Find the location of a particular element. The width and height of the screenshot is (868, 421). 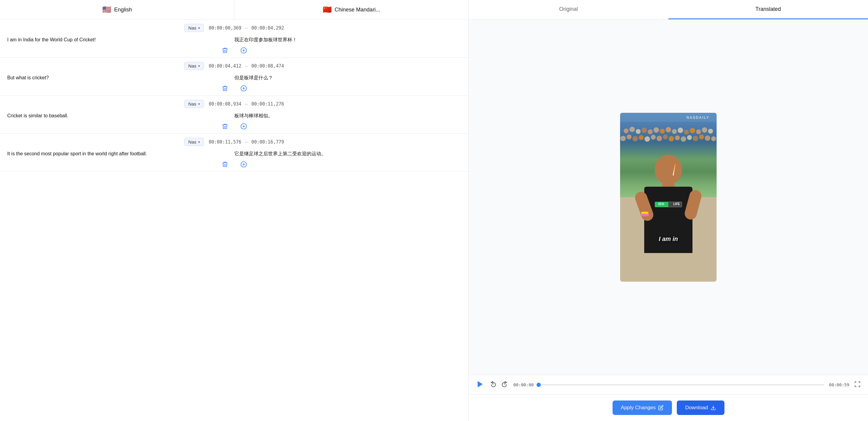

speaker-chevron-4: ▾ is located at coordinates (199, 142).